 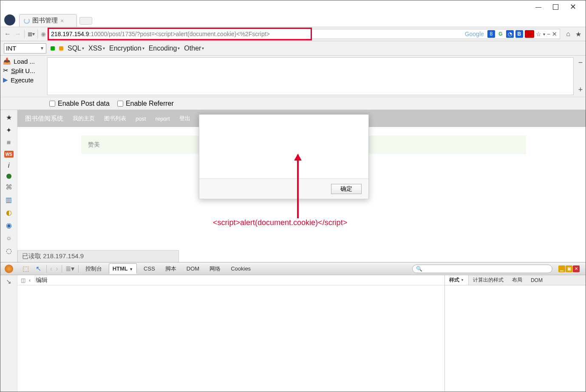 What do you see at coordinates (79, 104) in the screenshot?
I see `enable-post-checkbox: Enable Post data` at bounding box center [79, 104].